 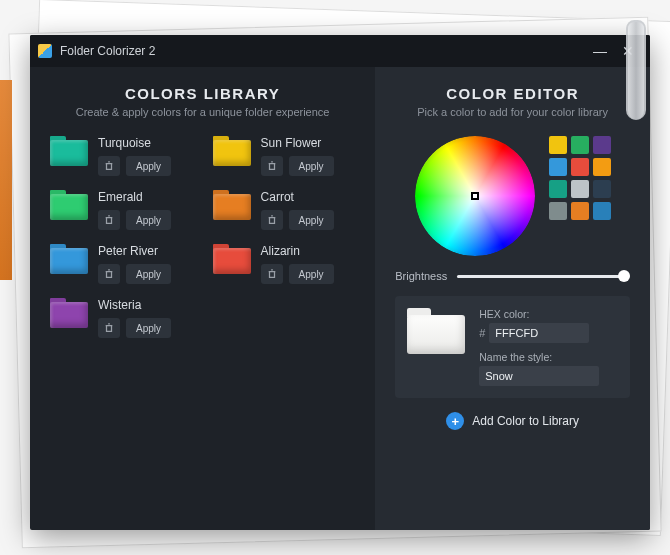 What do you see at coordinates (482, 333) in the screenshot?
I see `hash-symbol: #` at bounding box center [482, 333].